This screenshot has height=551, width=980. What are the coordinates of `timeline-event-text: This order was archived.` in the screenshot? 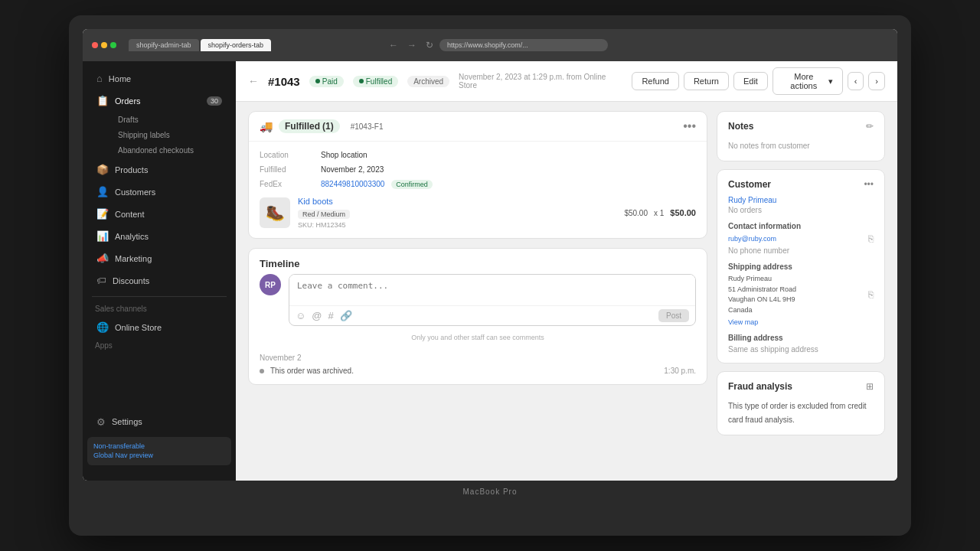 It's located at (464, 370).